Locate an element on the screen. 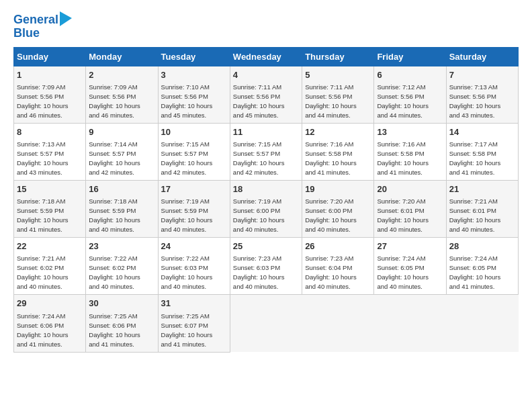 This screenshot has width=532, height=411. sunset-text: Sunset: 6:04 PM is located at coordinates (328, 267).